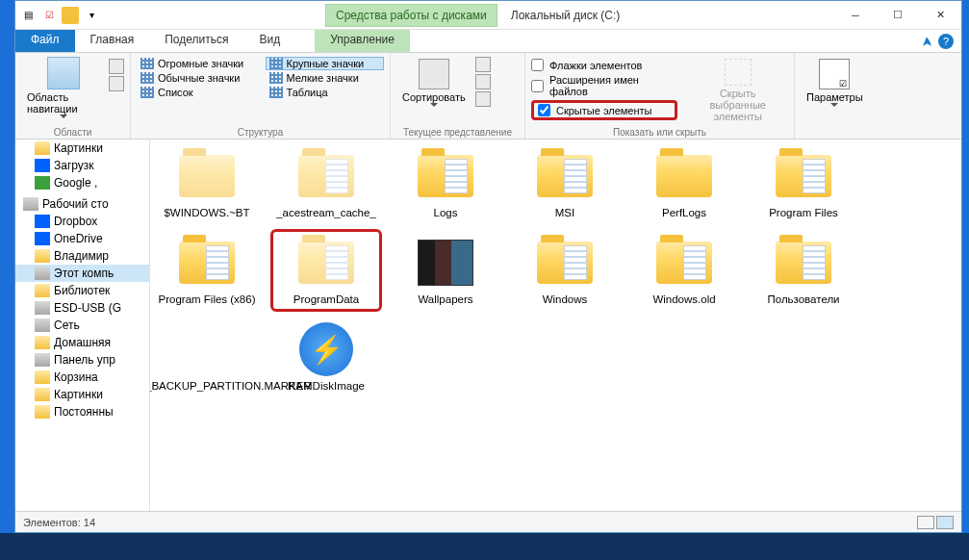  What do you see at coordinates (926, 522) in the screenshot?
I see `details-view-button` at bounding box center [926, 522].